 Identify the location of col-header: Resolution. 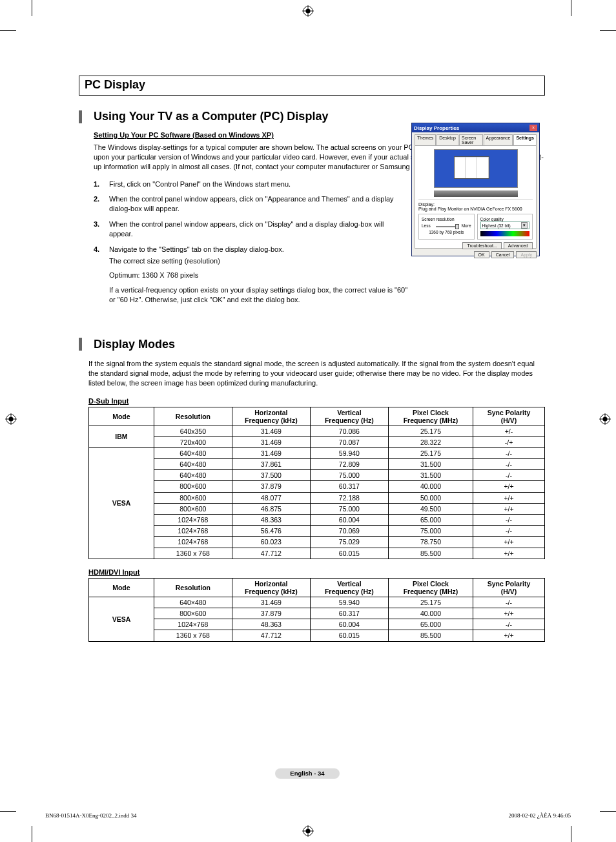
(192, 416).